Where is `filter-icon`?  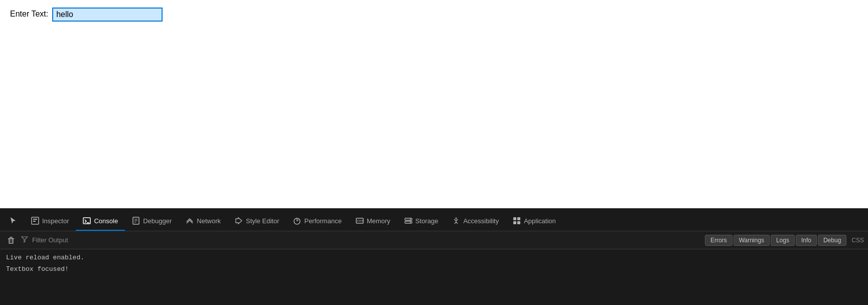 filter-icon is located at coordinates (25, 240).